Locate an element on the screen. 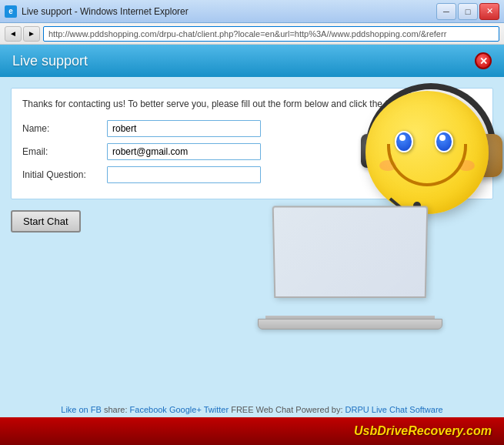 Image resolution: width=504 pixels, height=445 pixels. laptop-base is located at coordinates (350, 324).